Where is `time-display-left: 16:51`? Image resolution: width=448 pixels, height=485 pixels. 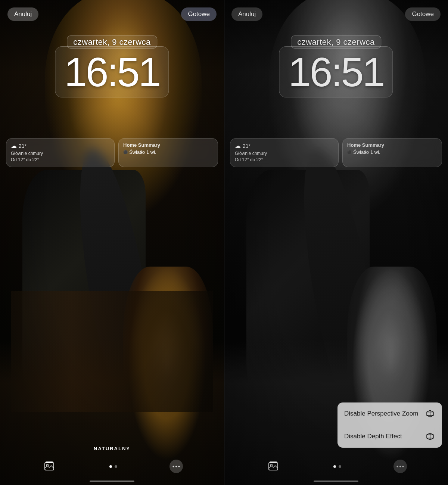
time-display-left: 16:51 is located at coordinates (112, 72).